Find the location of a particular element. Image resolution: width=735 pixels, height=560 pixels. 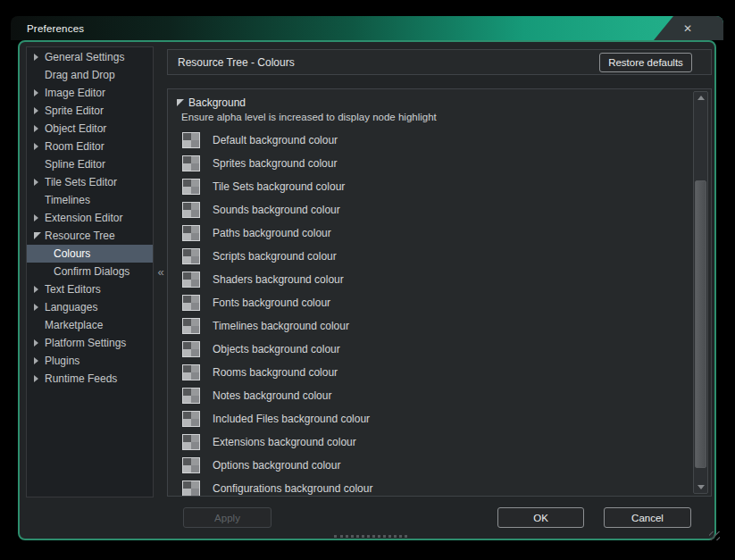

window-title: Preferences is located at coordinates (55, 29).